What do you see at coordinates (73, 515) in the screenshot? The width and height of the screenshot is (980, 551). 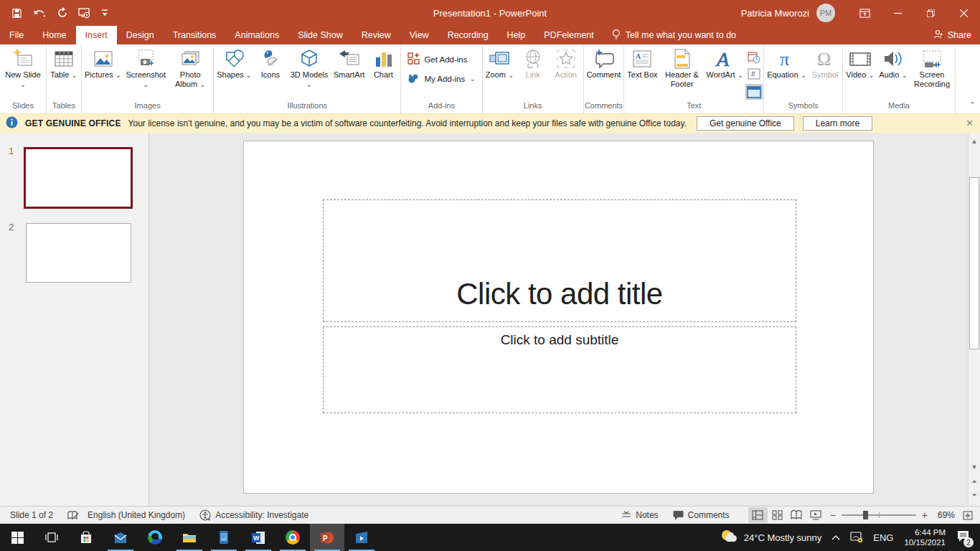 I see `spell-check-icon` at bounding box center [73, 515].